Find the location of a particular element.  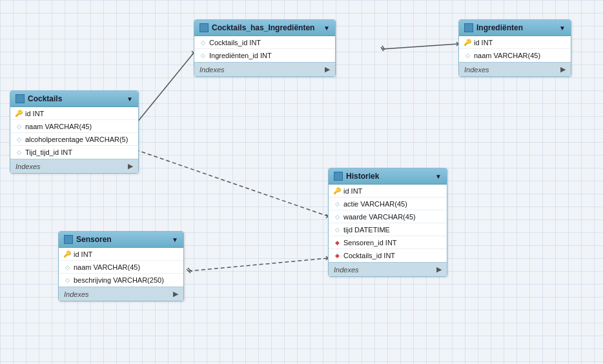

historiek-field-sensoren-id: ◆ Sensoren_id INT is located at coordinates (387, 243).